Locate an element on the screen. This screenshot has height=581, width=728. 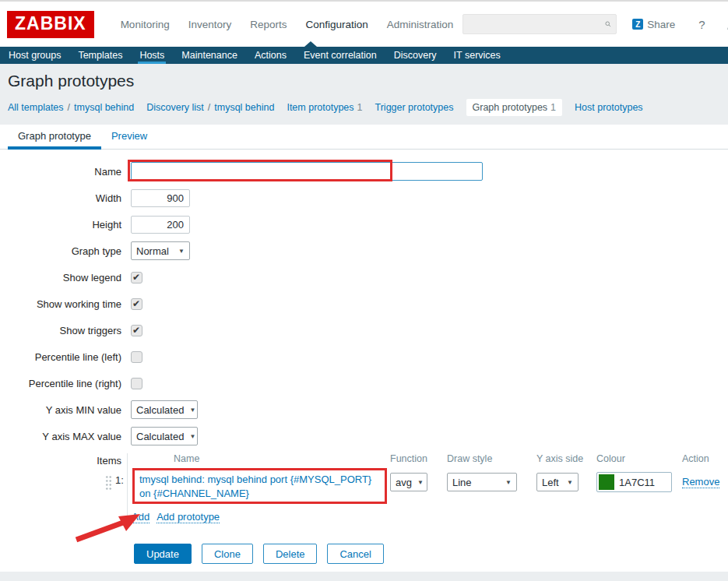
menu-item-configuration: Configuration is located at coordinates (336, 25).